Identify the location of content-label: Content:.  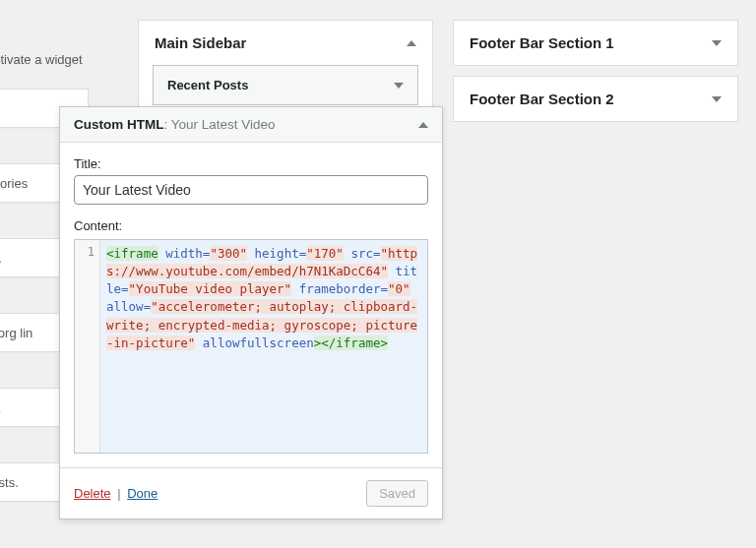
(251, 226).